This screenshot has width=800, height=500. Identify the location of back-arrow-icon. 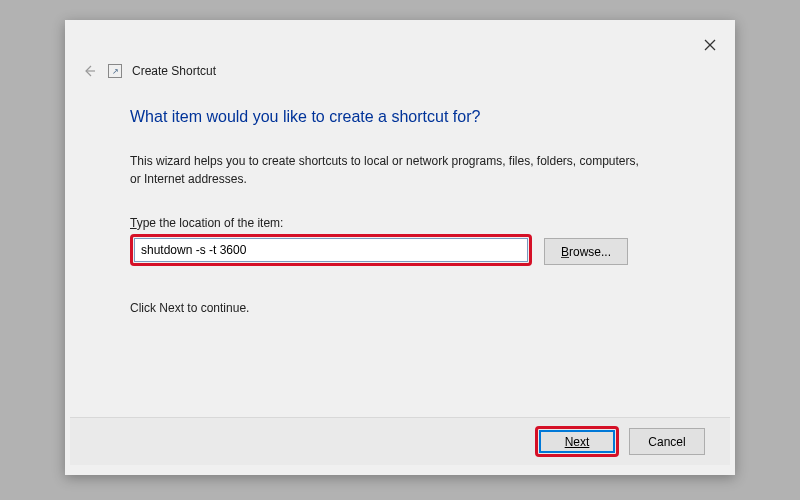
(89, 71).